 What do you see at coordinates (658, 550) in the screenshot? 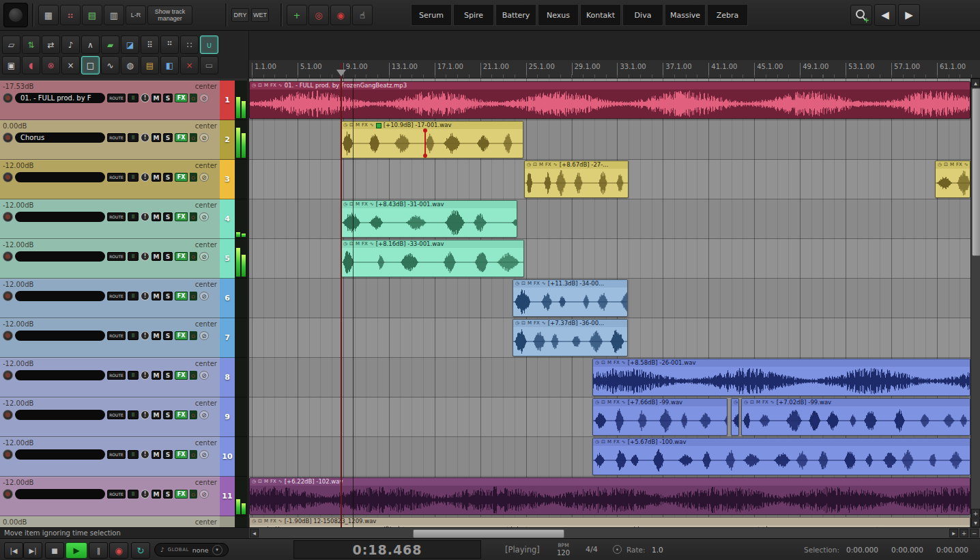
I see `rate-value: 1.0` at bounding box center [658, 550].